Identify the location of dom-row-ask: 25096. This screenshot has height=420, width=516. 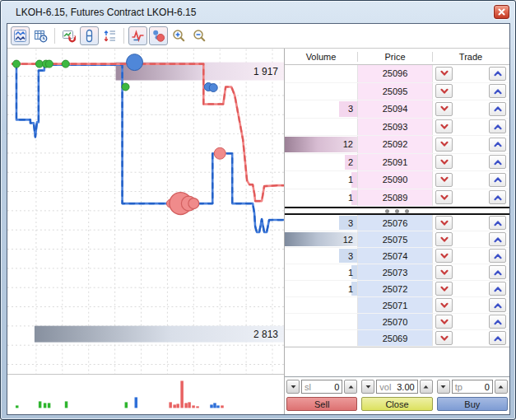
(397, 74).